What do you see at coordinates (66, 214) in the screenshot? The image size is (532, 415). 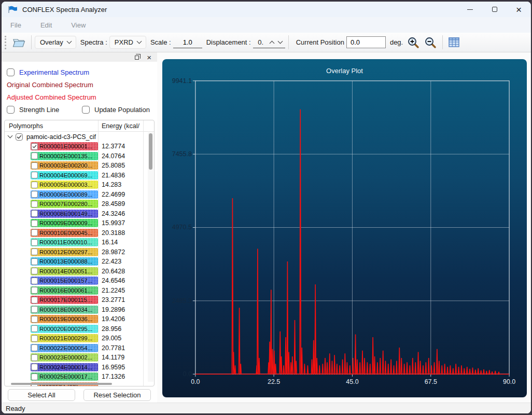 I see `polymorph-id: R000008E000149...` at bounding box center [66, 214].